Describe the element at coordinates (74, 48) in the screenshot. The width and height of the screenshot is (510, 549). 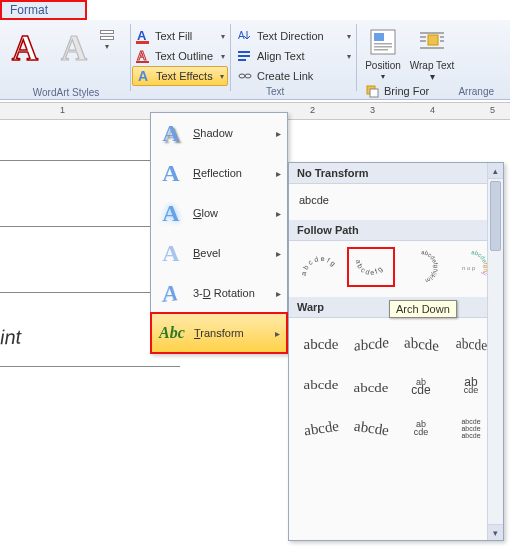
I see `wordart-style-gray: A` at that location.